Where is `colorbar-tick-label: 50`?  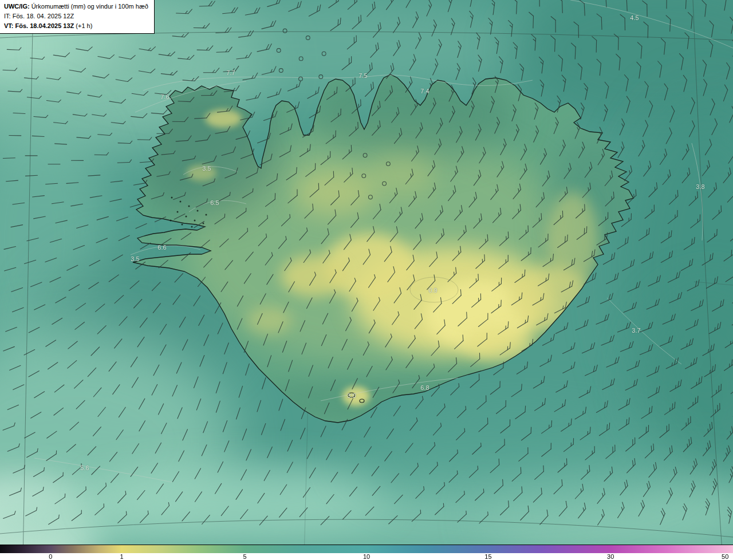 colorbar-tick-label: 50 is located at coordinates (725, 557).